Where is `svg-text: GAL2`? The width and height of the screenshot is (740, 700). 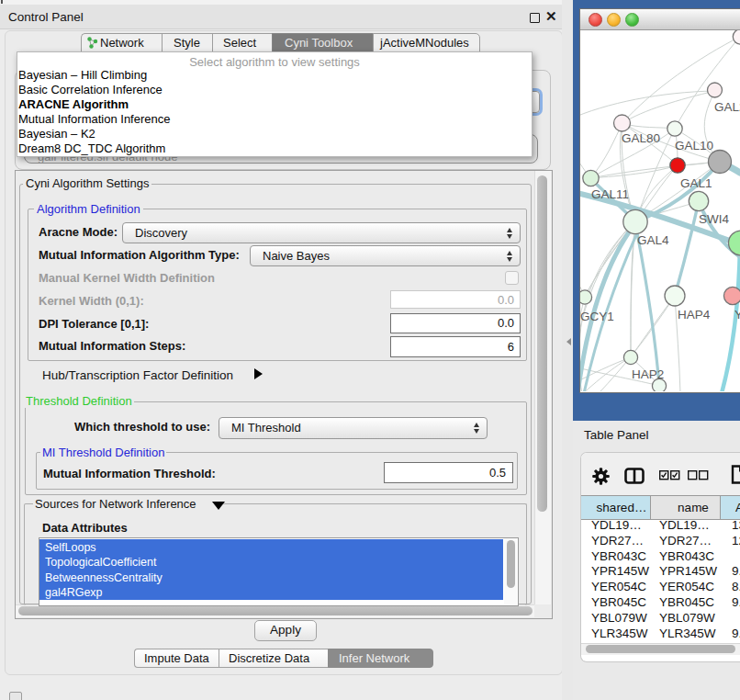
svg-text: GAL2 is located at coordinates (727, 107).